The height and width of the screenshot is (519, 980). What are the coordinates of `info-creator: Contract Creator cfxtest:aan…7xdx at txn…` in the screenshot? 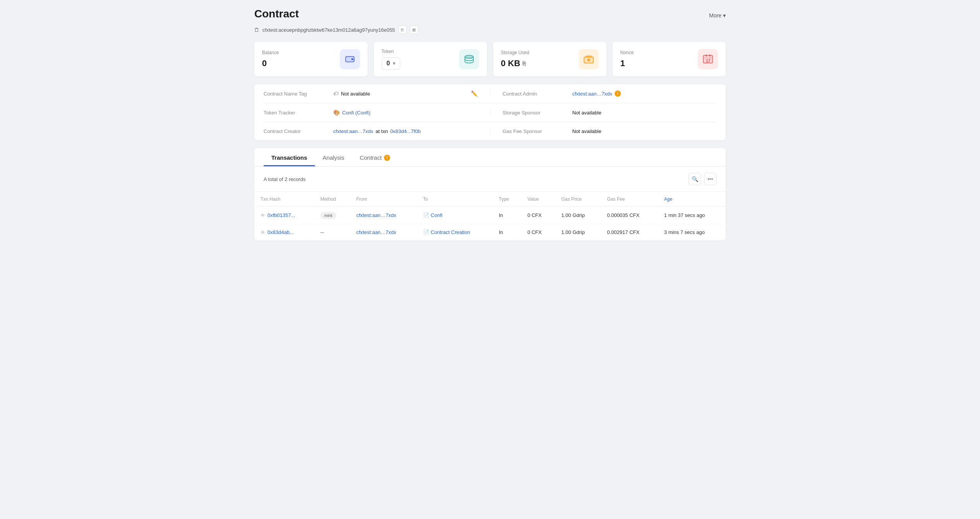 It's located at (371, 131).